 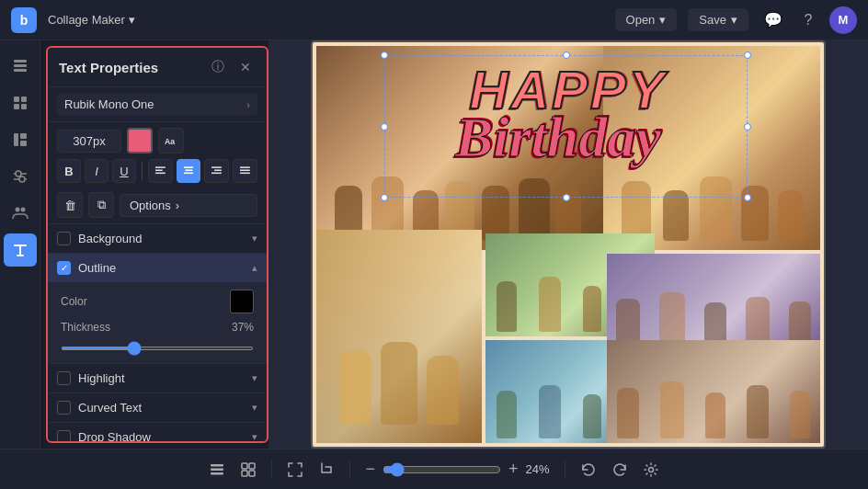 I want to click on thickness-slider, so click(x=157, y=348).